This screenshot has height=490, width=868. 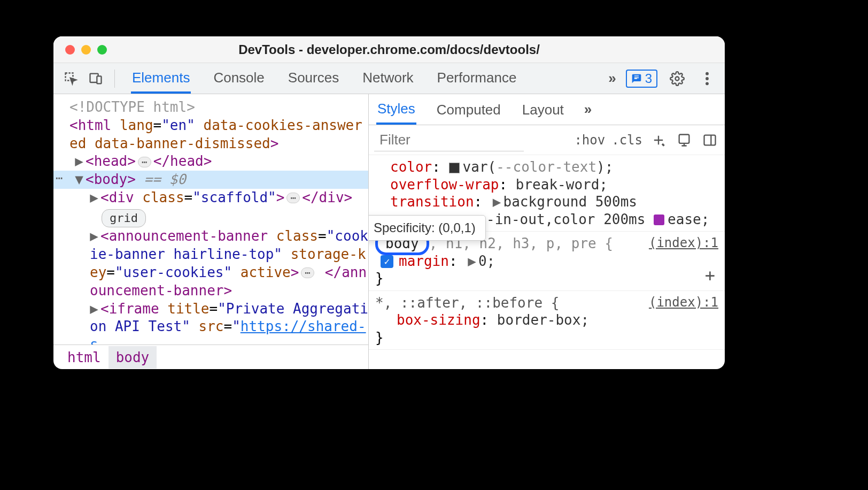 I want to click on dom-iframe: ▶<iframe title="Private Aggregation API …, so click(x=211, y=322).